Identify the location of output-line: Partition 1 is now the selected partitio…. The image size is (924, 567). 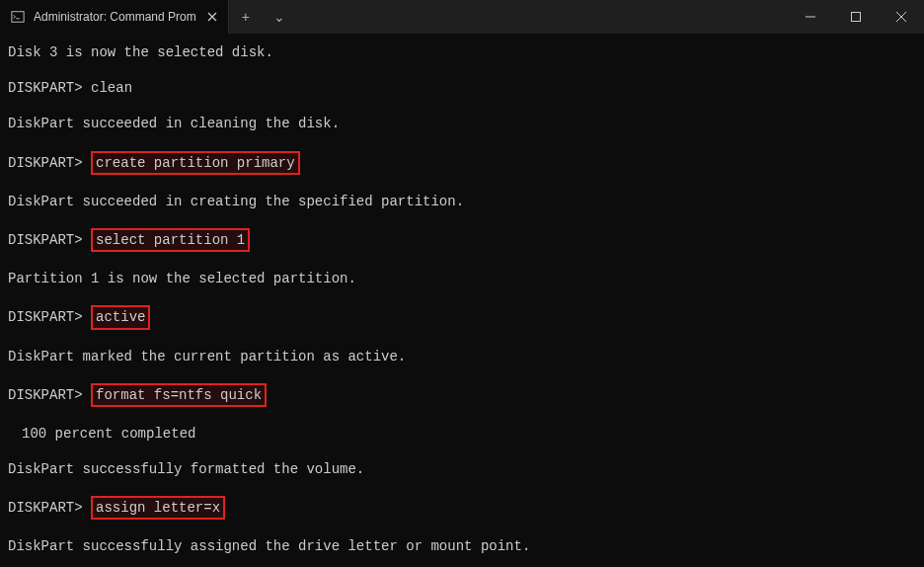
(462, 279).